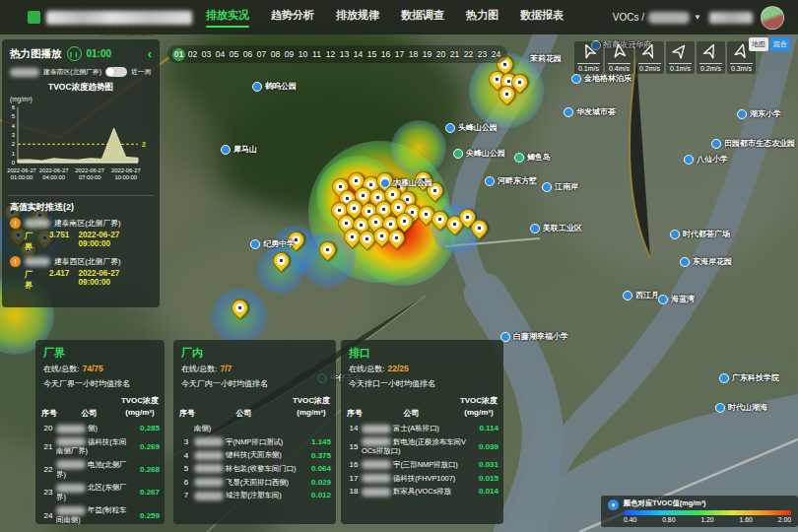 The width and height of the screenshot is (798, 532). I want to click on nav-tab: 排放规律, so click(358, 18).